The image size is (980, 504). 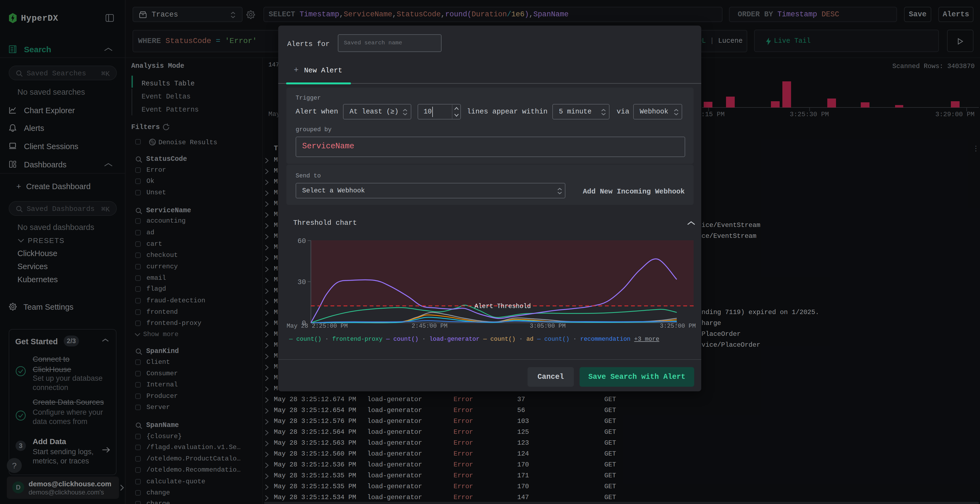 I want to click on svg-text: Alert Threshold, so click(x=503, y=307).